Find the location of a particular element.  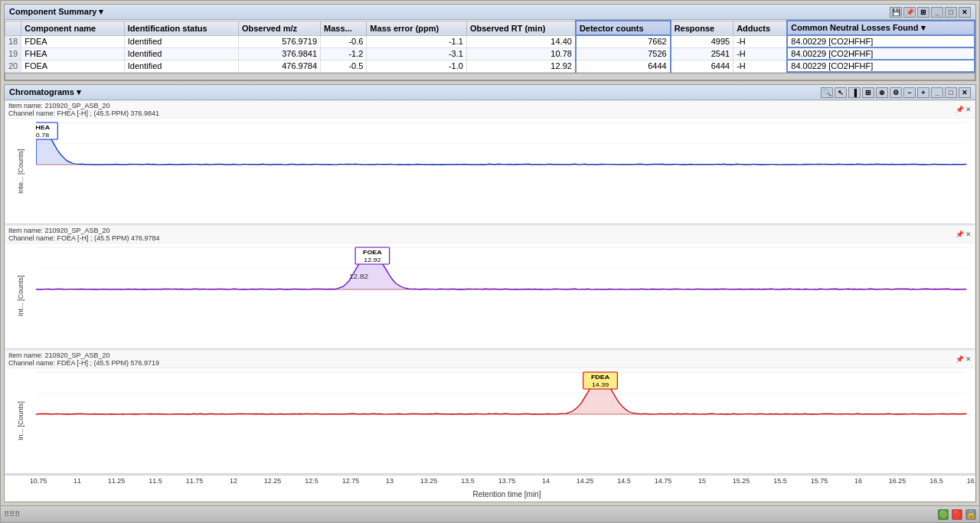

table-row: 20 FOEA Identified 476.9784 -0.5 -1.0 12… is located at coordinates (490, 66).